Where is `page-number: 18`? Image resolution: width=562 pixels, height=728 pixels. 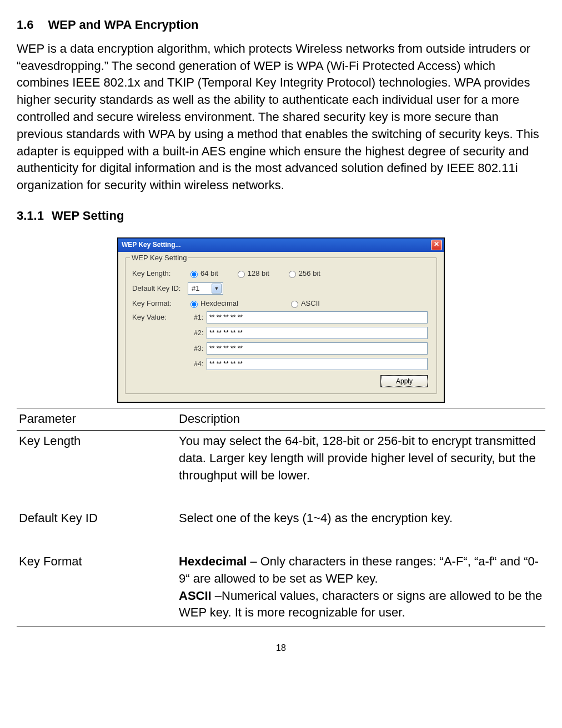
page-number: 18 is located at coordinates (281, 648).